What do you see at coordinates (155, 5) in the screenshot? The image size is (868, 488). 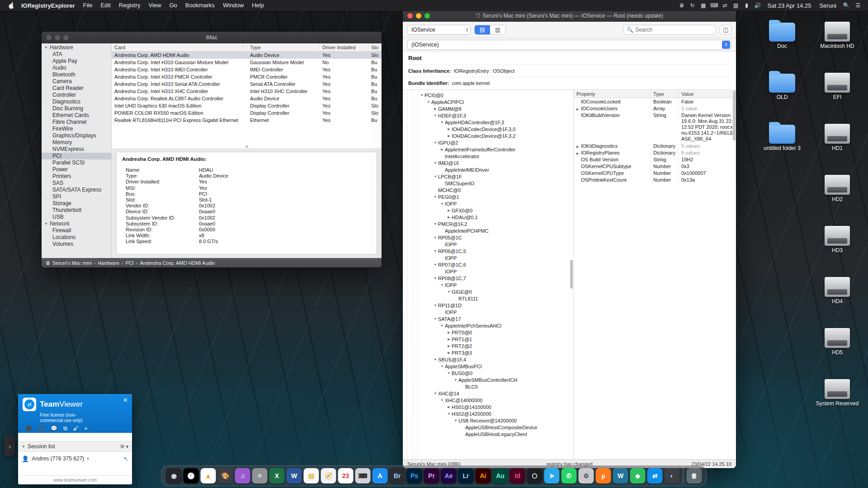 I see `menu-view: View` at bounding box center [155, 5].